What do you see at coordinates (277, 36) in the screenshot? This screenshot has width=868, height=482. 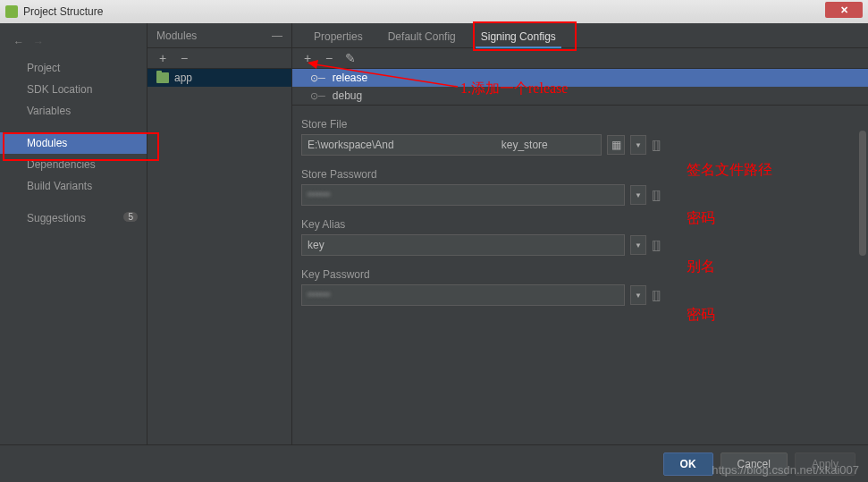 I see `minimize-icon: —` at bounding box center [277, 36].